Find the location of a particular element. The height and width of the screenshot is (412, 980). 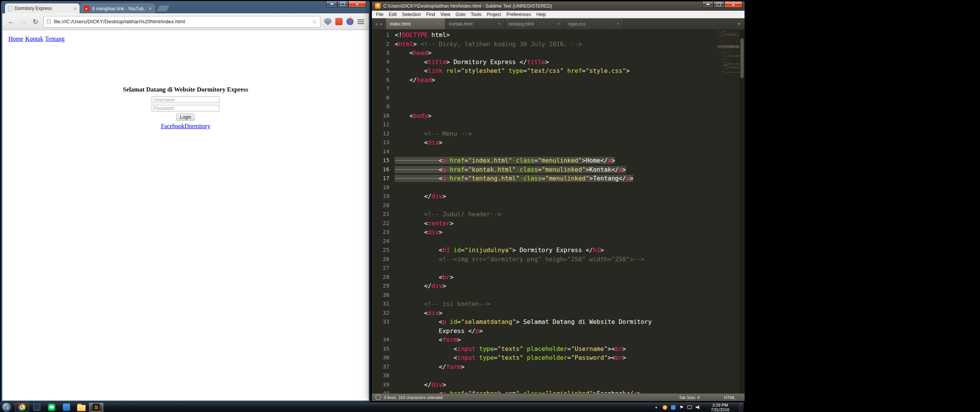

tray-icon-blue is located at coordinates (673, 407).